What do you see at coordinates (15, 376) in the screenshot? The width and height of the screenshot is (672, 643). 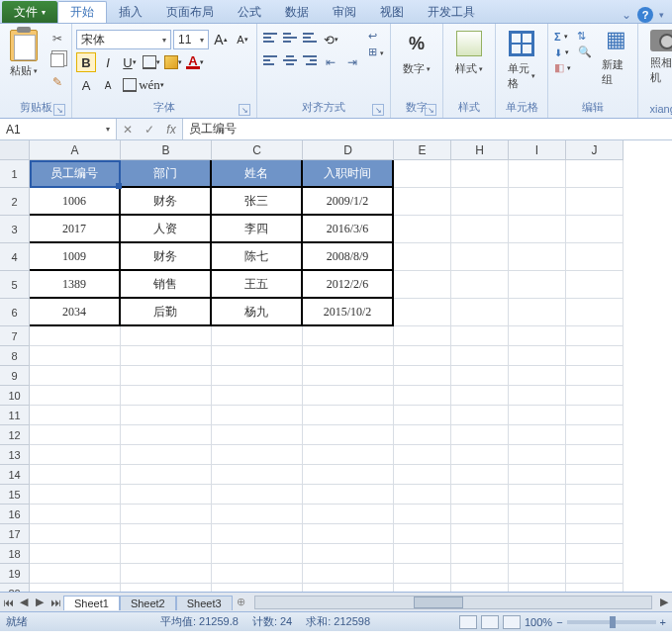 I see `row-header: 9` at bounding box center [15, 376].